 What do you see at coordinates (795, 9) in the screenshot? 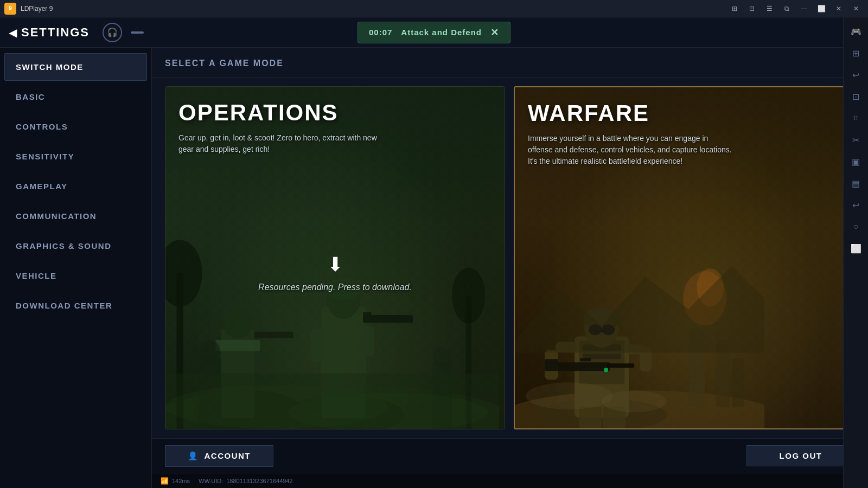
I see `title-bar-controls: ⊞ ⊡ ☰ ⧉ — ⬜ ✕ ✕` at bounding box center [795, 9].